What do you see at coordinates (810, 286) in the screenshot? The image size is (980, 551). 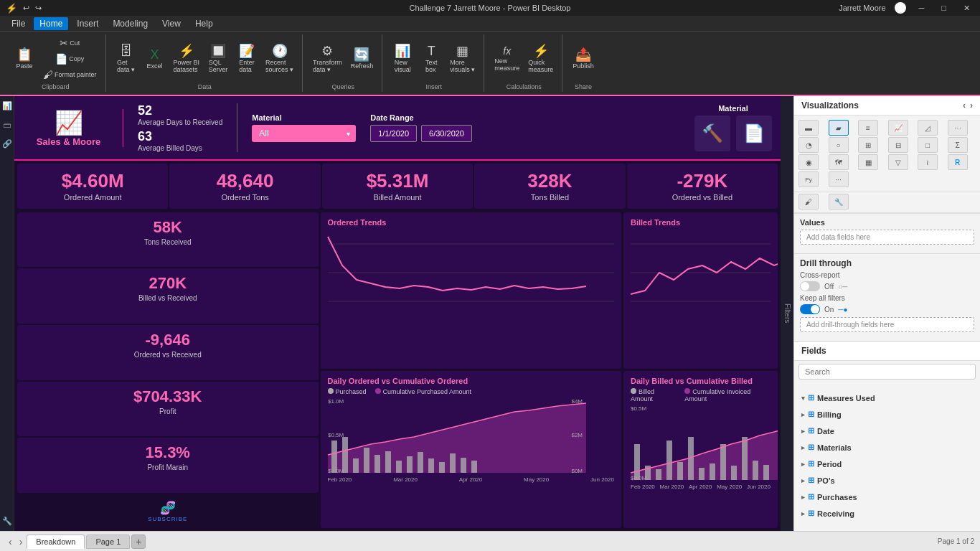 I see `cross-report-toggle` at bounding box center [810, 286].